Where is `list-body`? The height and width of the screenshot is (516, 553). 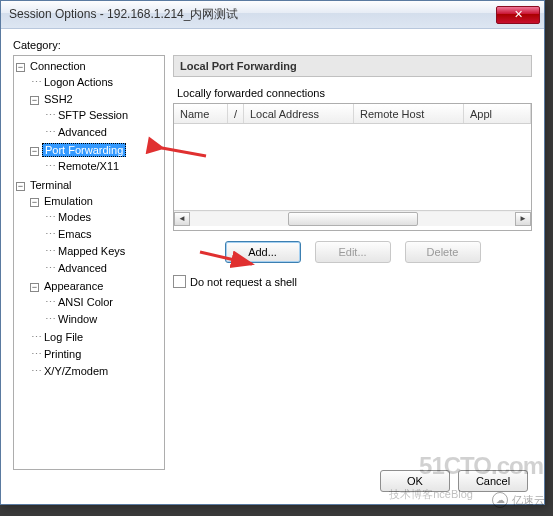 list-body is located at coordinates (352, 167).